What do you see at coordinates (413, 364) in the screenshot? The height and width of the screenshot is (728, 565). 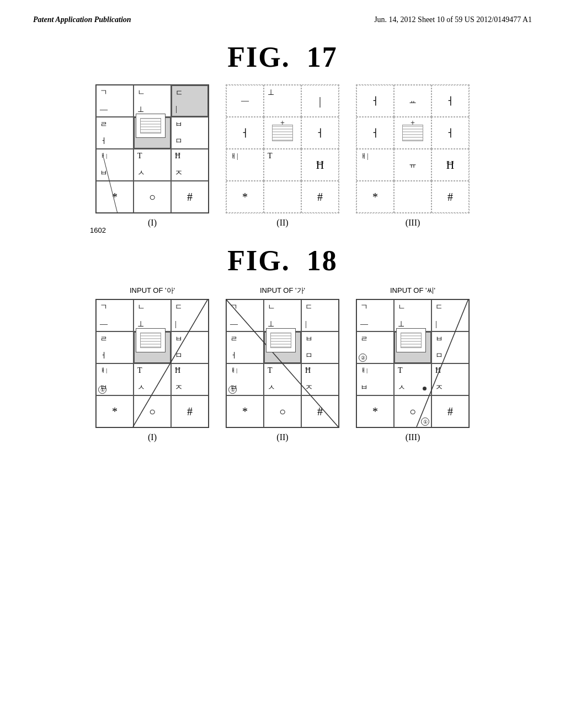 I see `fig18-keyboard-III: INPUT OF '씨' ㄱ — ㄴ ⊥ ㄷ |` at bounding box center [413, 364].